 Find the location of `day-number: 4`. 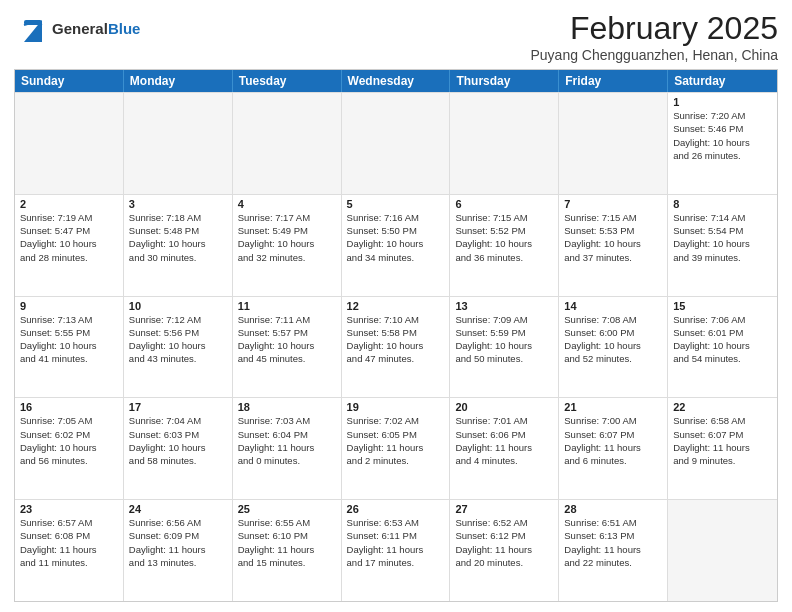

day-number: 4 is located at coordinates (287, 204).